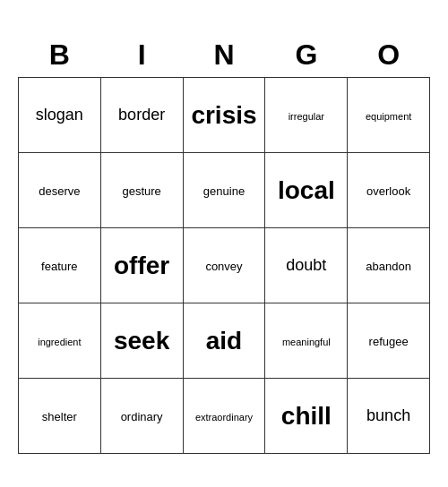 Image resolution: width=448 pixels, height=487 pixels. Describe the element at coordinates (59, 342) in the screenshot. I see `bingo-cell-text-3-0: ingredient` at that location.